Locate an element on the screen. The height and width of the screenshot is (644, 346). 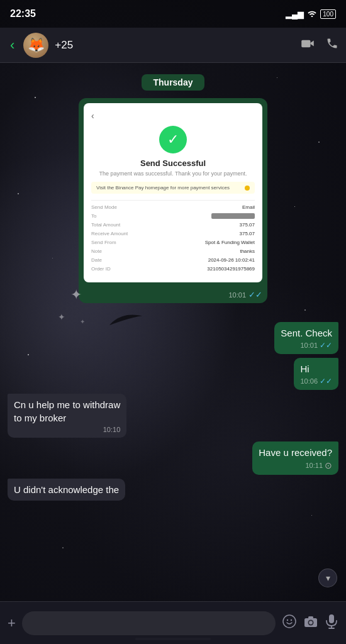
detail-value-to: redacted@xxx.com is located at coordinates (233, 216).